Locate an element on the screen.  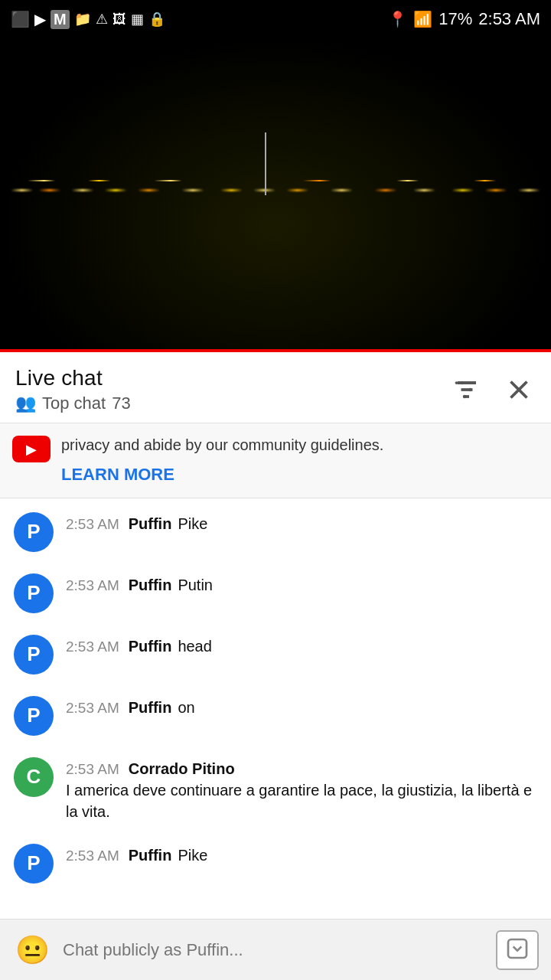
message-row: 2:53 AM Puffin head is located at coordinates (139, 646).